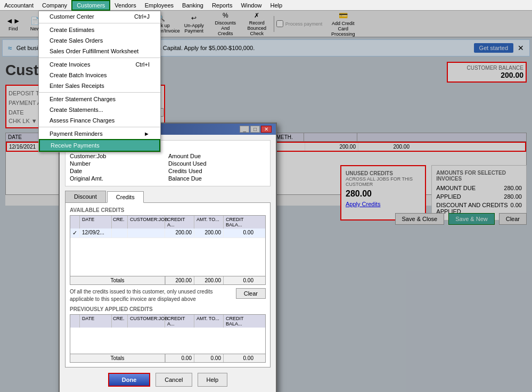 This screenshot has height=392, width=532. I want to click on row-at-0: 200.00, so click(209, 233).